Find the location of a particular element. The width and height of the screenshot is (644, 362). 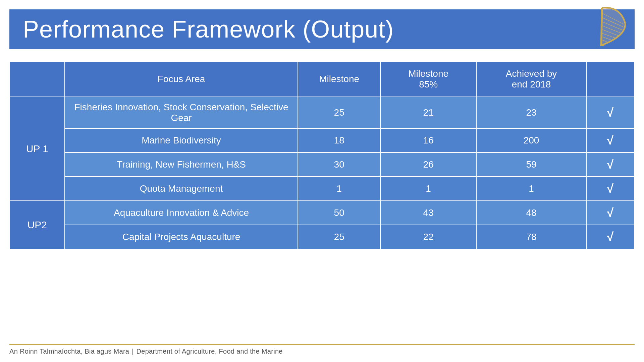

milestone-cell: 50 is located at coordinates (339, 213).